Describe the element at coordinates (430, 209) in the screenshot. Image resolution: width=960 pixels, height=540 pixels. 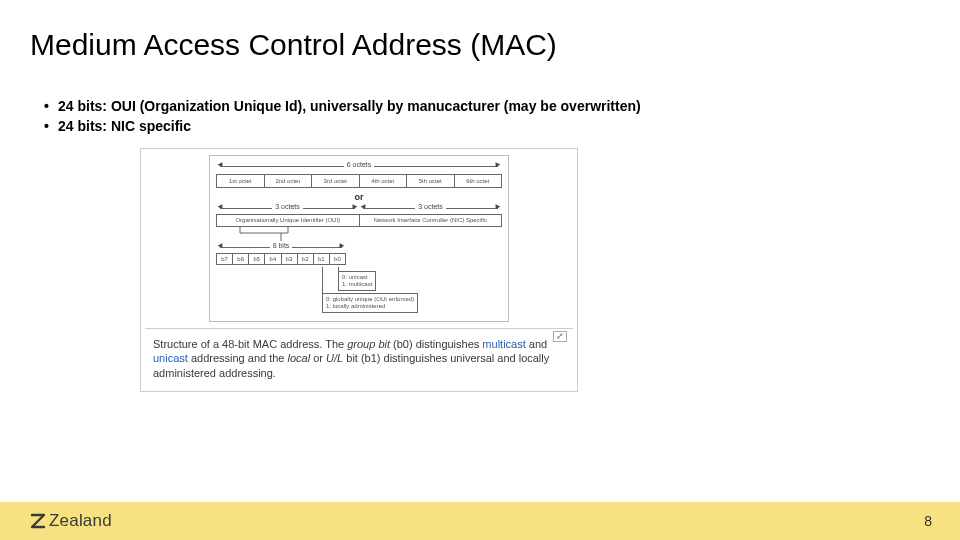
I see `right-three-octets-arrow: ◄► 3 octets` at that location.